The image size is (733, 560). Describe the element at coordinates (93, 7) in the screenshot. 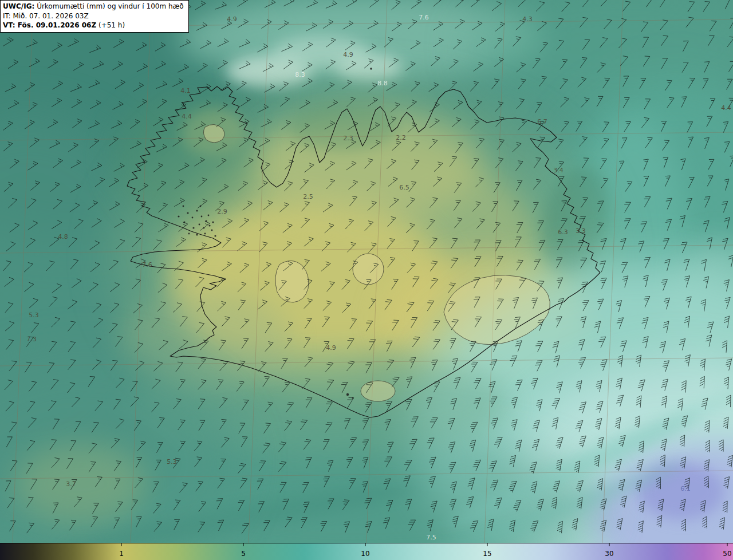

I see `title-line: UWC/IG: Úrkomumætti (mm) og vindur í 100…` at that location.